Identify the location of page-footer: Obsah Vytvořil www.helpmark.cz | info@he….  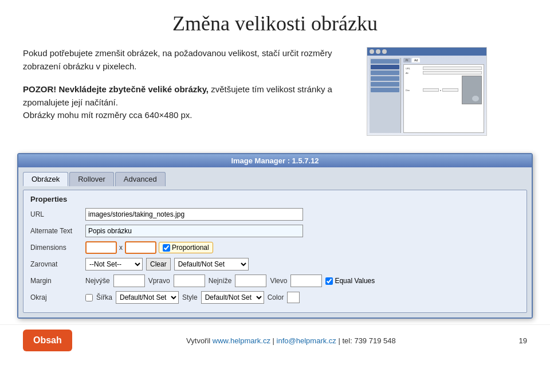
(275, 340).